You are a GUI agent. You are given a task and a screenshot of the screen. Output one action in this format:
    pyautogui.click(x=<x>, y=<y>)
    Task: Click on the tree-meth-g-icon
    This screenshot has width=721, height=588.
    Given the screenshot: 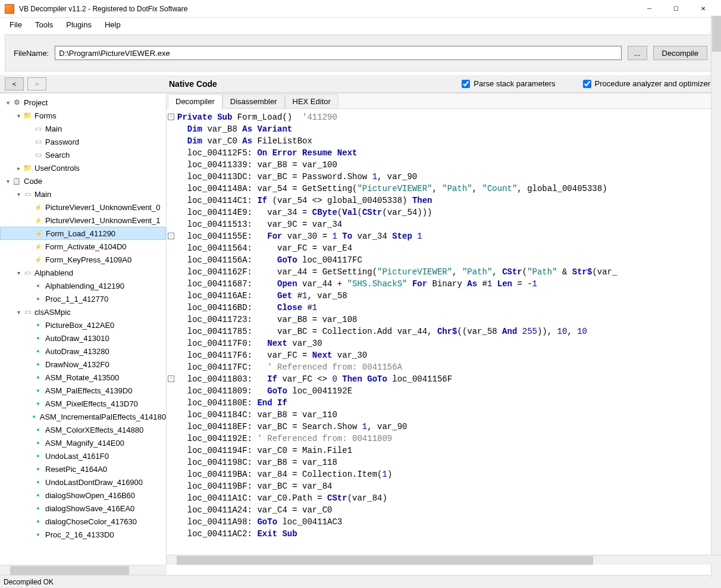 What is the action you would take?
    pyautogui.click(x=38, y=286)
    